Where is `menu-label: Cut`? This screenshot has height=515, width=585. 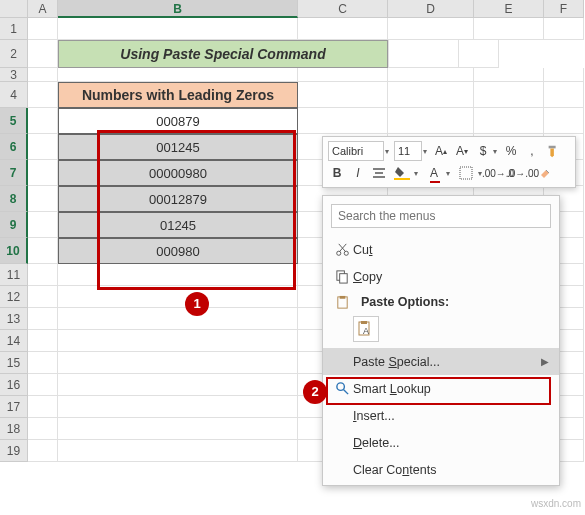 menu-label: Cut is located at coordinates (451, 250).